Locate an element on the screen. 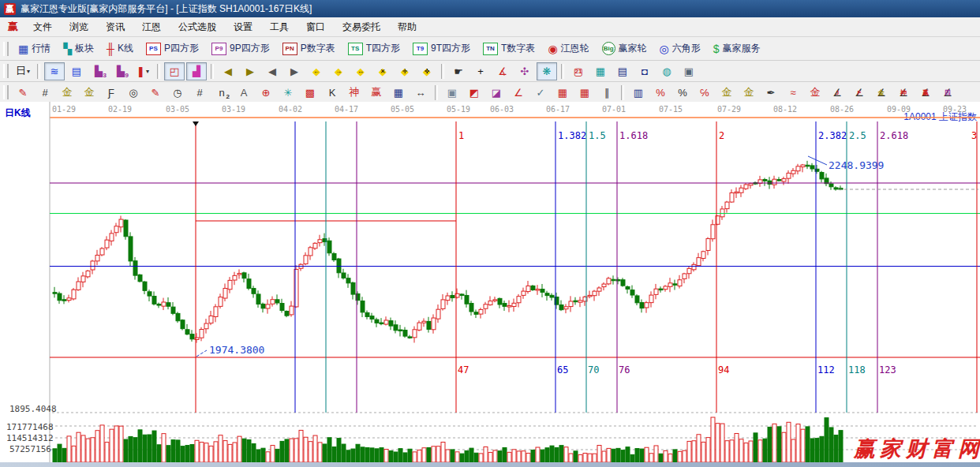 This screenshot has width=980, height=467. toolbar-quotes-button: ▦行情 is located at coordinates (35, 49).